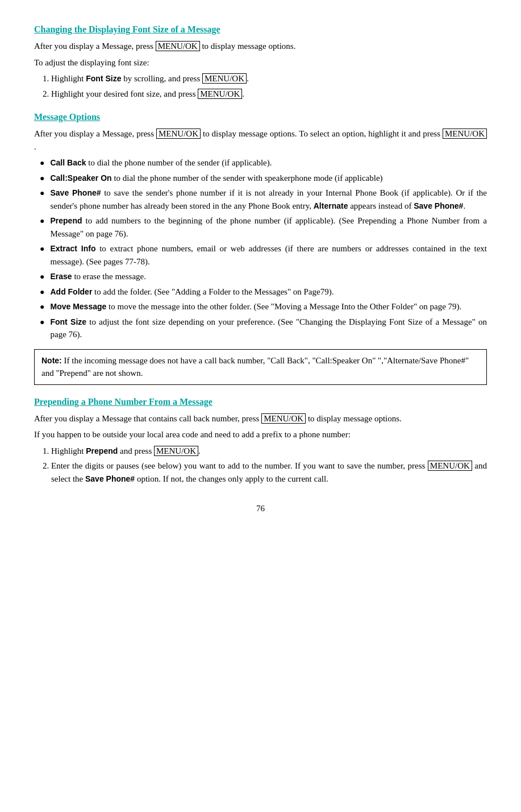 The image size is (521, 812). I want to click on menu-ok-box-3: MENU/OK, so click(220, 94).